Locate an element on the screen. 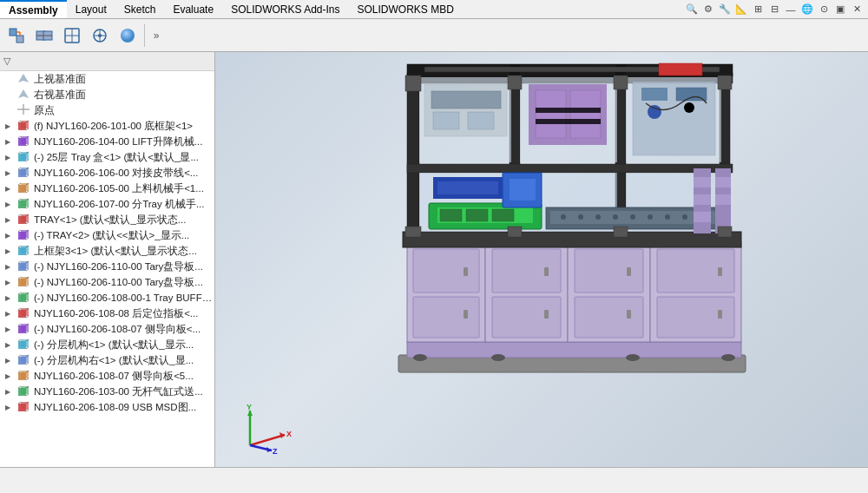 This screenshot has height=493, width=868. make-independent-button is located at coordinates (44, 36).